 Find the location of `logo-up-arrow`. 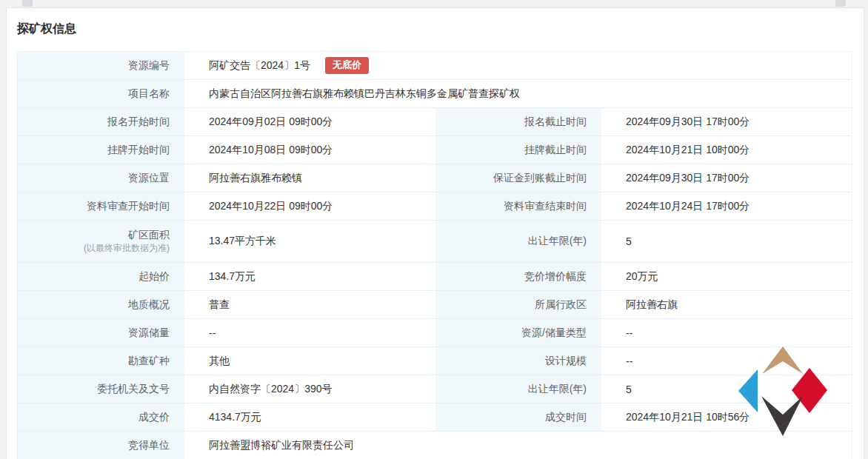

logo-up-arrow is located at coordinates (782, 360).